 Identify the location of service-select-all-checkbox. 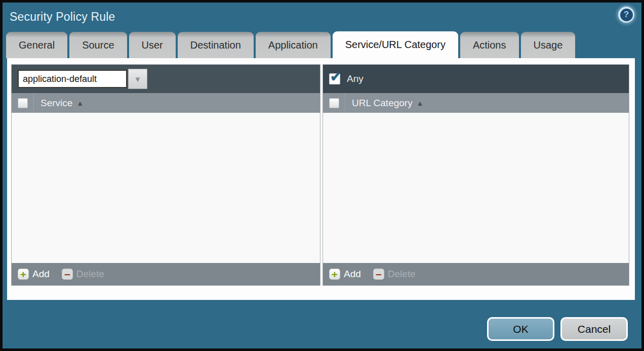
(23, 103).